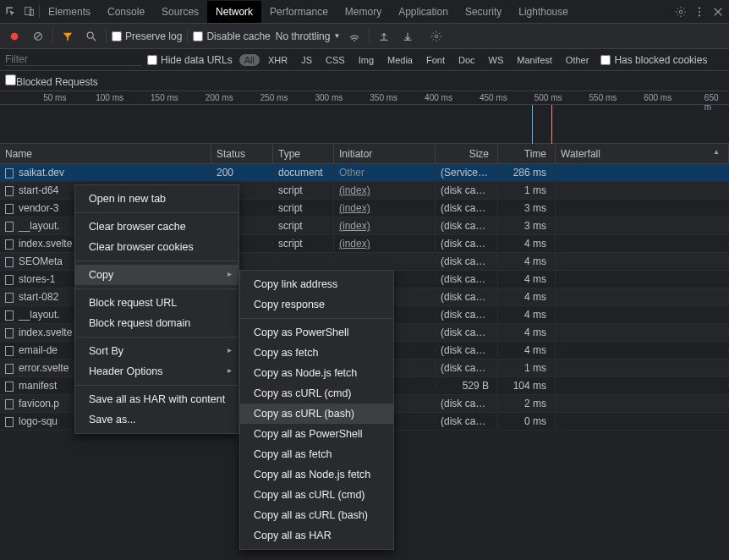 The image size is (729, 560). Describe the element at coordinates (654, 60) in the screenshot. I see `has-blocked-cookies-checkbox: Has blocked cookies` at that location.